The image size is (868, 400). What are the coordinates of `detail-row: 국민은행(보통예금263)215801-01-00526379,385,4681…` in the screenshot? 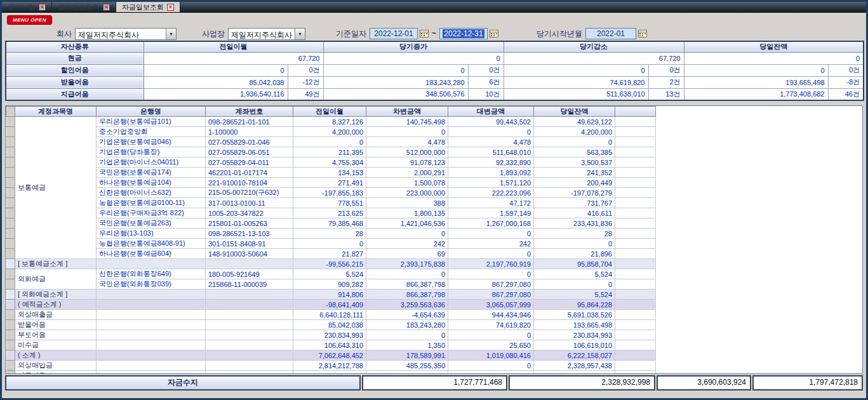 It's located at (331, 223).